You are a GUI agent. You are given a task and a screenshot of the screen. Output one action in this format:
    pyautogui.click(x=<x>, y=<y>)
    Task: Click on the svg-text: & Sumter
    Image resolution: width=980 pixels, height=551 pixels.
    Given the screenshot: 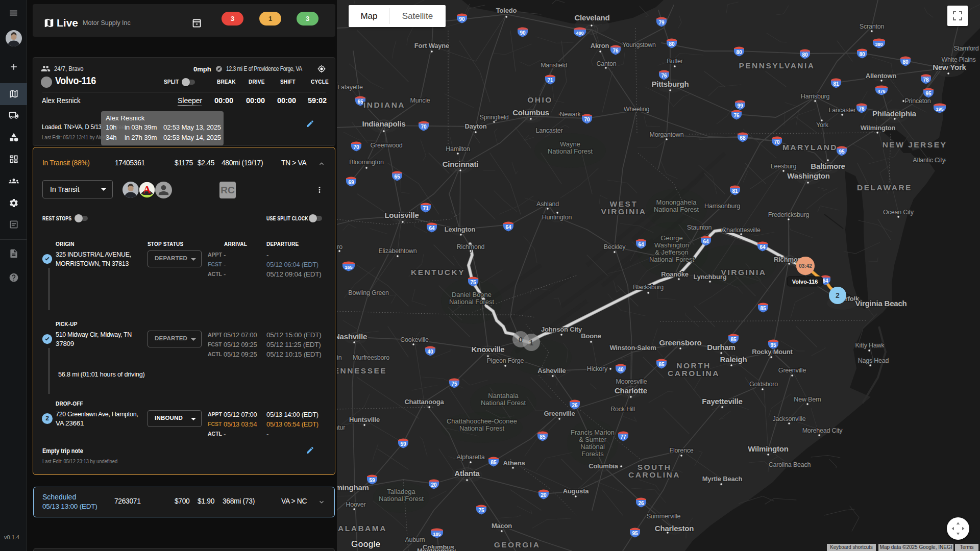 What is the action you would take?
    pyautogui.click(x=593, y=440)
    